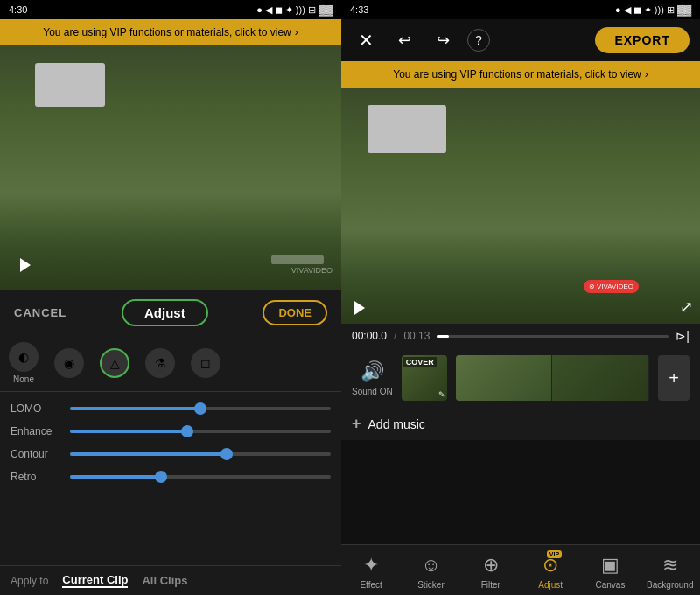  What do you see at coordinates (686, 307) in the screenshot?
I see `fullscreen-button: ⤢` at bounding box center [686, 307].